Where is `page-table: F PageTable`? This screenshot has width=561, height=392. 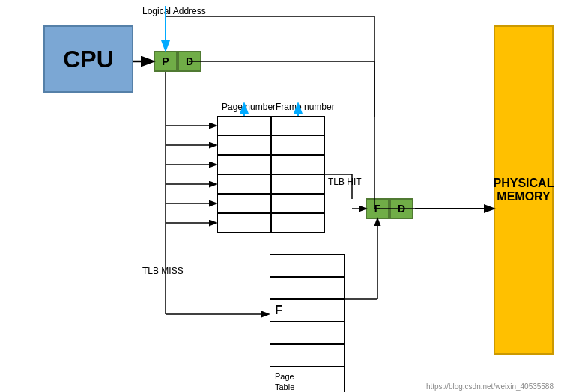 page-table: F PageTable is located at coordinates (307, 323).